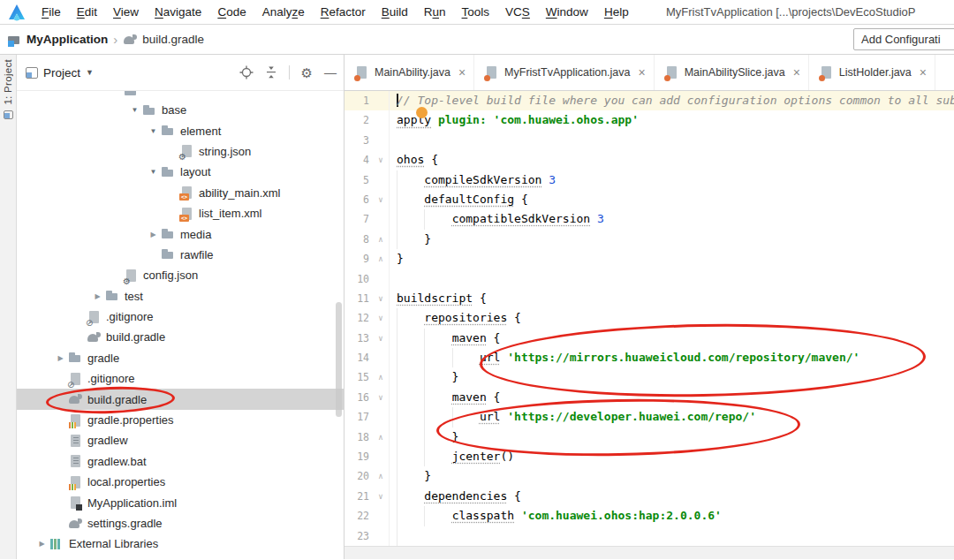 The width and height of the screenshot is (954, 560). Describe the element at coordinates (649, 200) in the screenshot. I see `code-line: 6∨ defaultConfig {` at that location.